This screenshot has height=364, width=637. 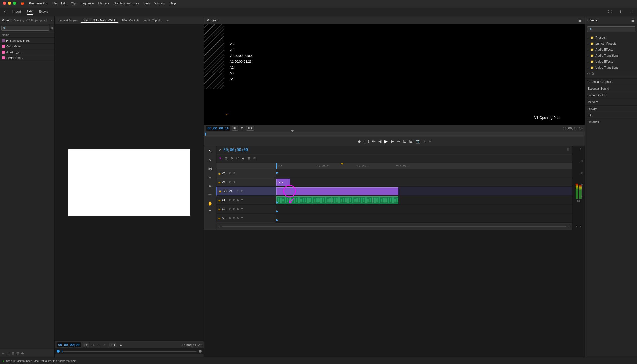 I want to click on panel-item-essential-sound: Essential Sound, so click(x=611, y=88).